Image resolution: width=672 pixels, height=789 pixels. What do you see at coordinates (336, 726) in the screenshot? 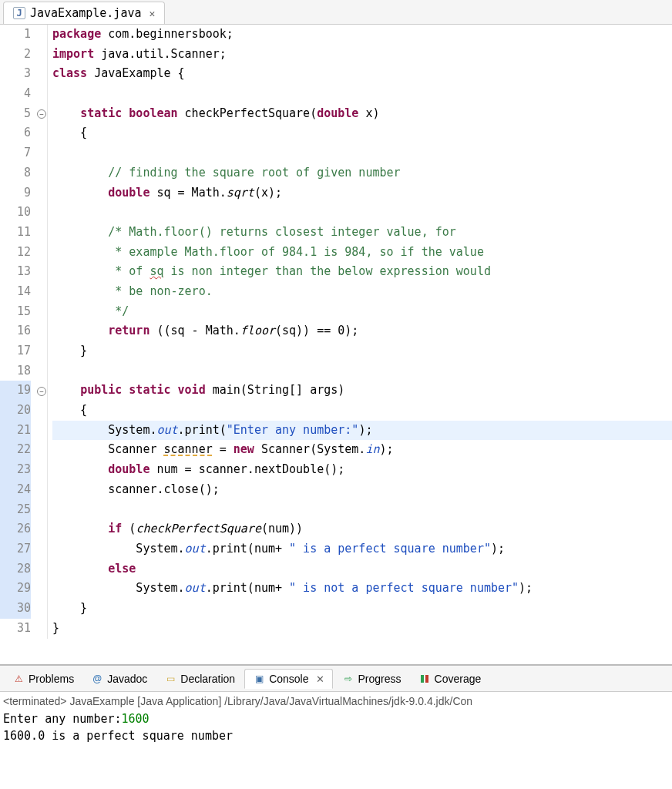
I see `console-output: Enter any number:1600 1600.0 is a perfec…` at bounding box center [336, 726].